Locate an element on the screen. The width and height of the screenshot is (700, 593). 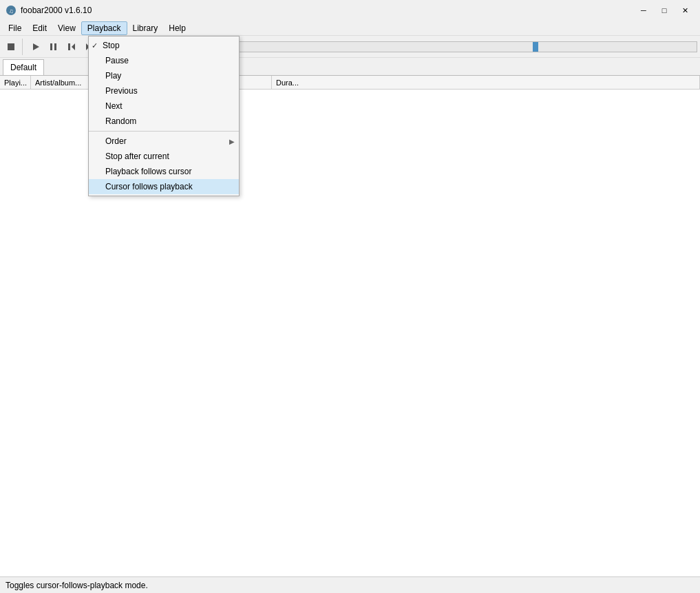
minimize-button: ─ is located at coordinates (644, 10).